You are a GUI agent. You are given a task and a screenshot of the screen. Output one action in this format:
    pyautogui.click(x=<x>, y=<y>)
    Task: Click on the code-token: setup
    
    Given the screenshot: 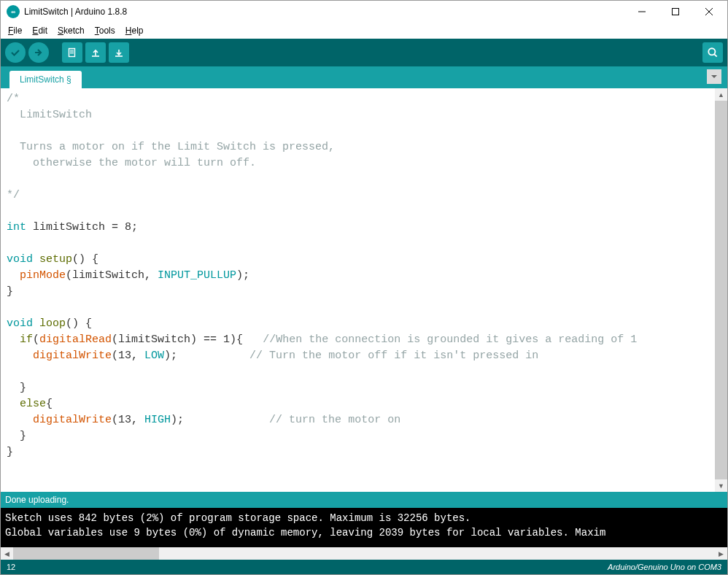 What is the action you would take?
    pyautogui.click(x=55, y=260)
    